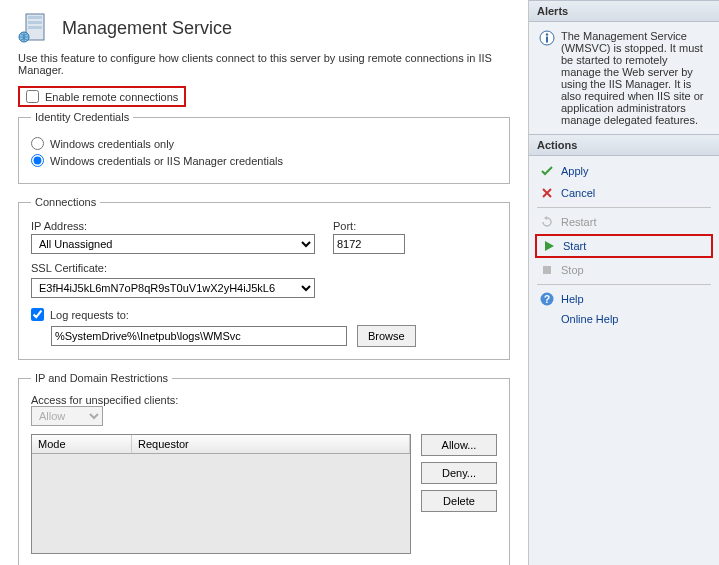  Describe the element at coordinates (38, 314) in the screenshot. I see `log-requests-checkbox` at that location.